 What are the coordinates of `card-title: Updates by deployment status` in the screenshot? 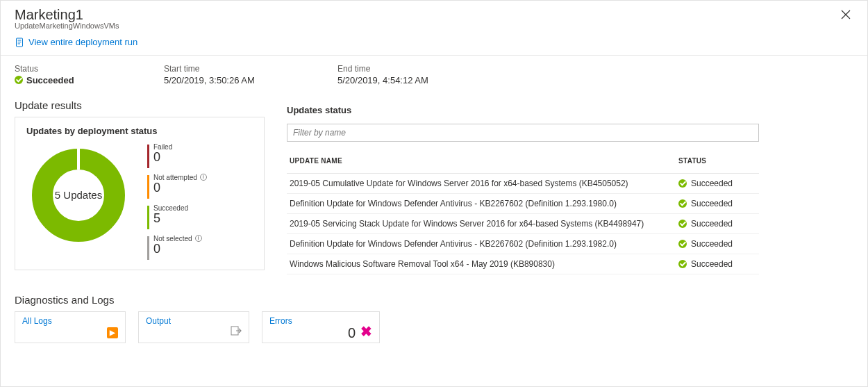 It's located at (140, 131).